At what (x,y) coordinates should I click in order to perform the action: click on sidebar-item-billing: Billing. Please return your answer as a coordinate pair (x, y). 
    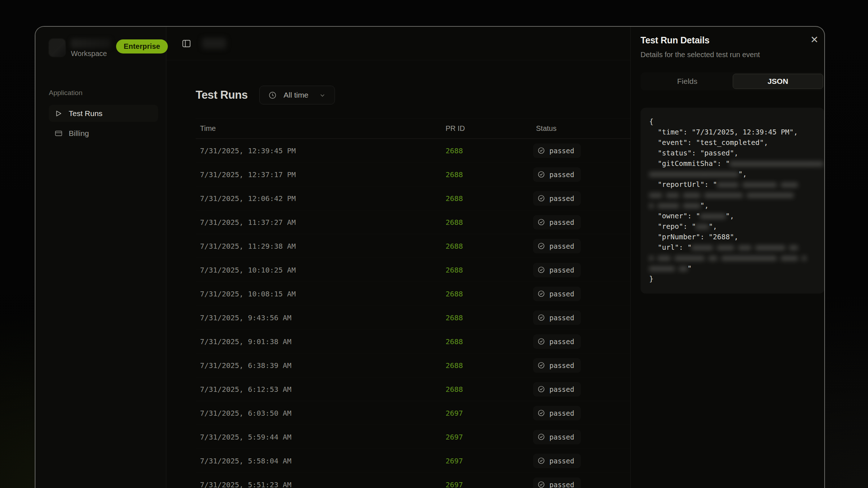
    Looking at the image, I should click on (103, 133).